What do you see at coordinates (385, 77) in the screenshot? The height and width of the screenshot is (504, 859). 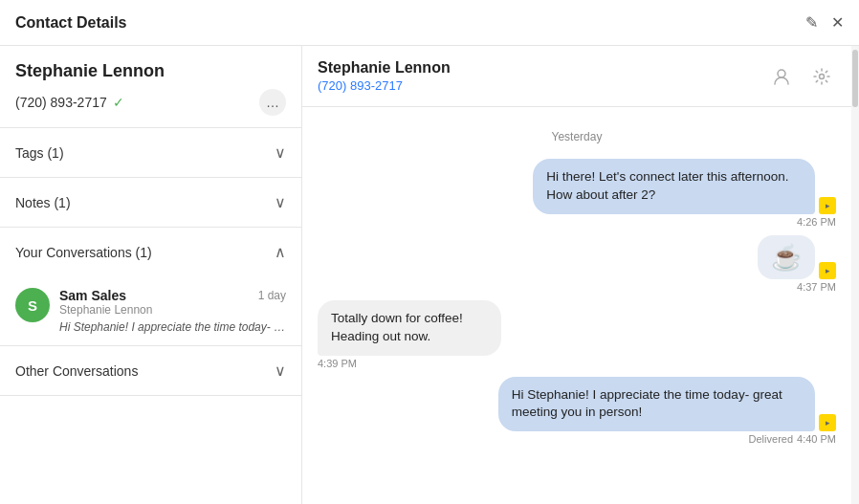 I see `chat-header-left: Stephanie Lennon (720) 893-2717` at bounding box center [385, 77].